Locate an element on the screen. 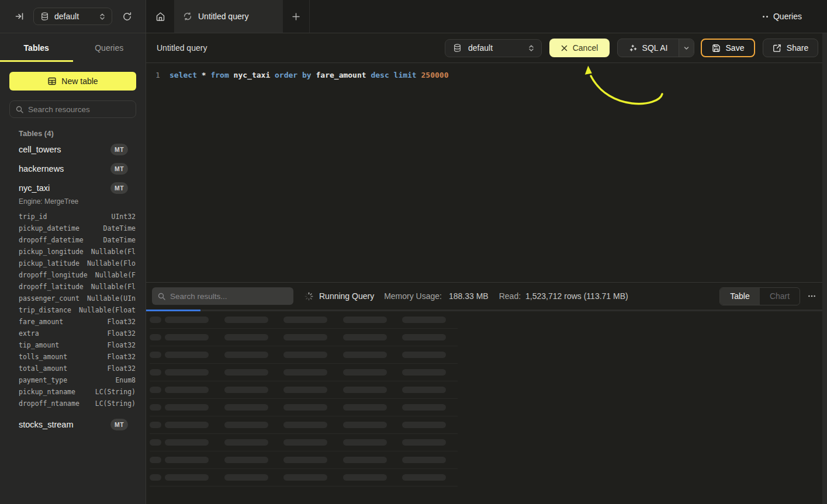 The image size is (827, 504). database-selector: default is located at coordinates (72, 16).